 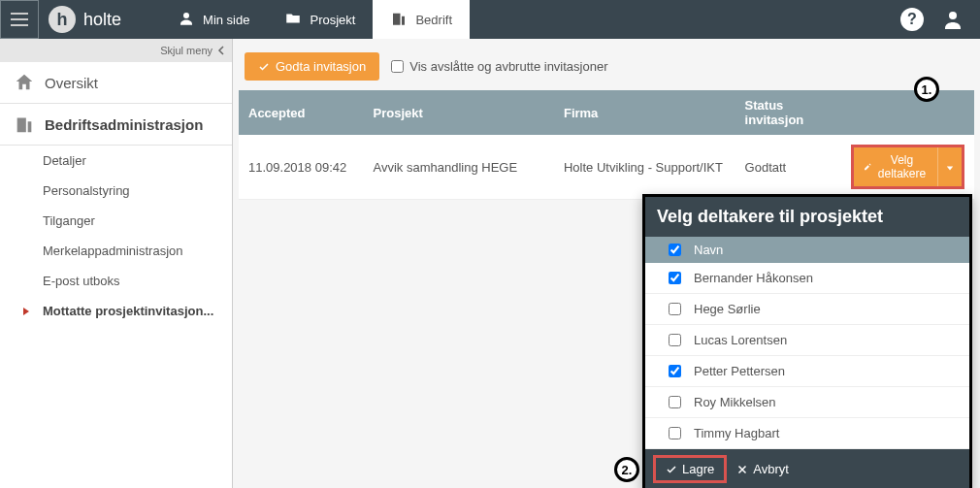 I want to click on edit-icon, so click(x=867, y=167).